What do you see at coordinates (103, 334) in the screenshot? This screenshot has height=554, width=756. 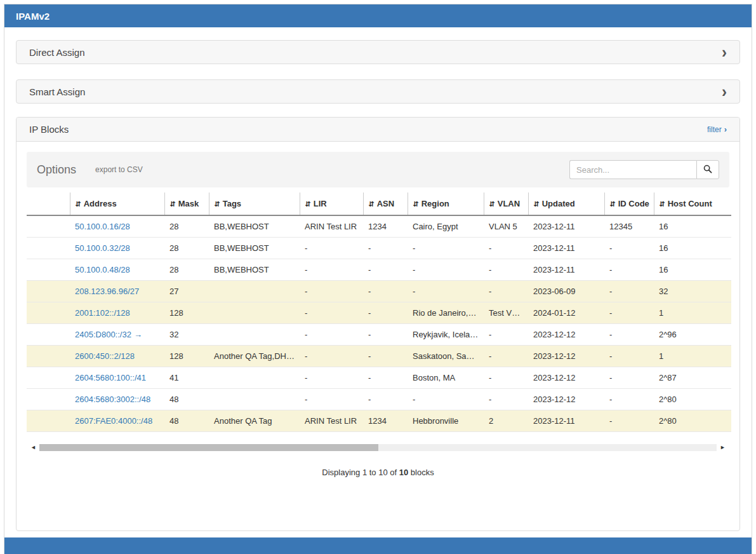 I see `address-link: 2405:D800::/32` at bounding box center [103, 334].